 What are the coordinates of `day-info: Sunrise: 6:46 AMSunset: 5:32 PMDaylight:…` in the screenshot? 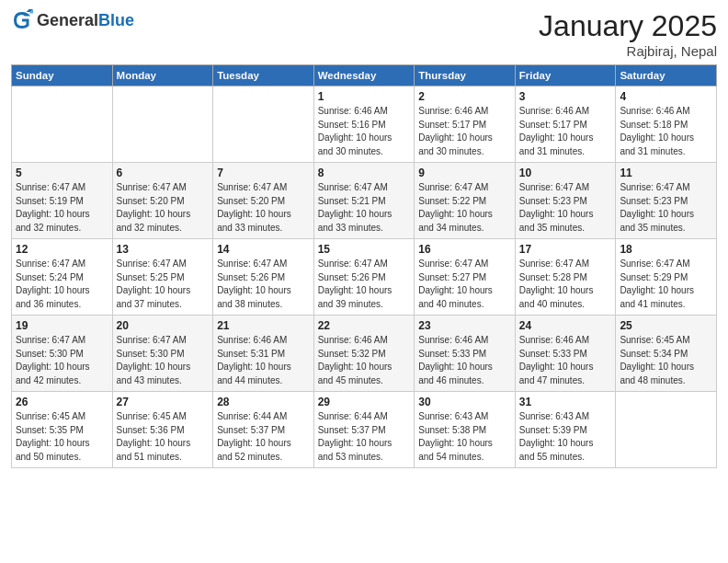 It's located at (364, 361).